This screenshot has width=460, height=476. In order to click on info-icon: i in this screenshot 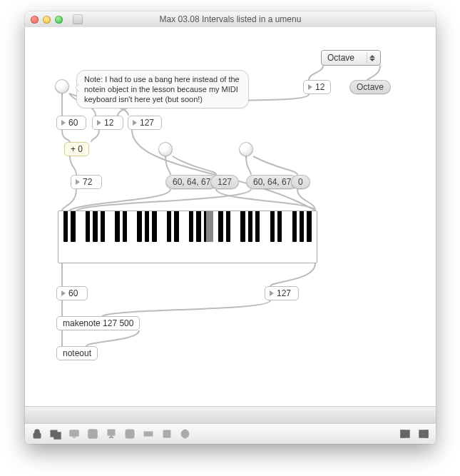, I will do `click(130, 434)`.